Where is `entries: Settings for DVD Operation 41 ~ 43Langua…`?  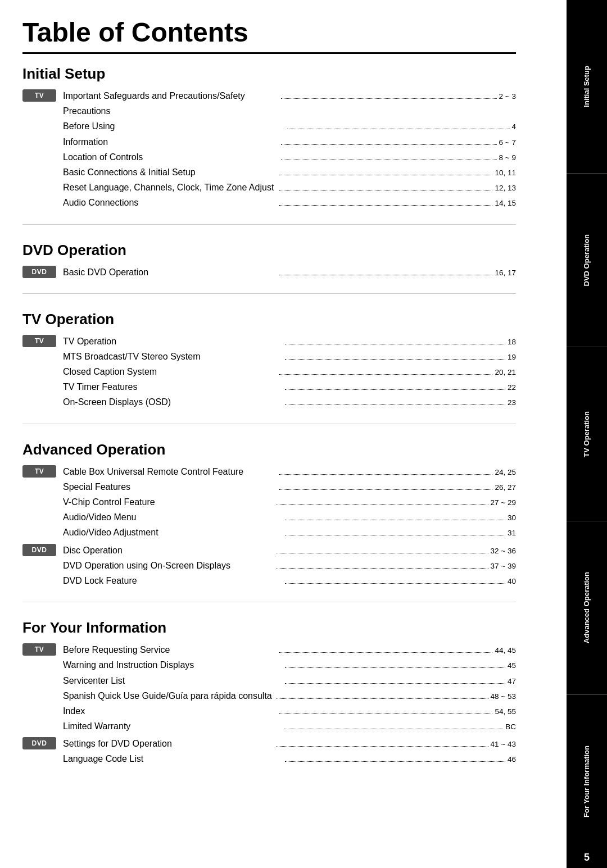
entries: Settings for DVD Operation 41 ~ 43Langua… is located at coordinates (289, 751).